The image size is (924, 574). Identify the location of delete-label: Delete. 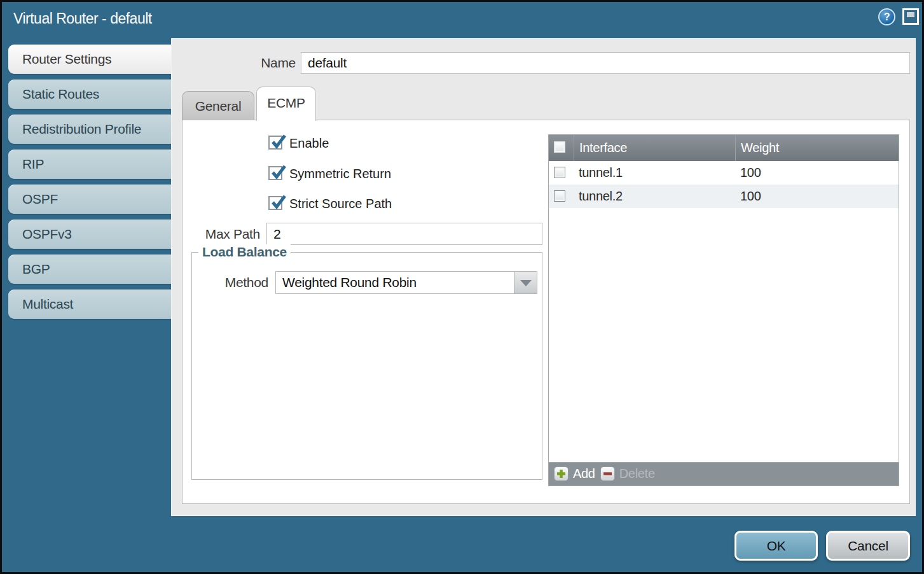
(637, 473).